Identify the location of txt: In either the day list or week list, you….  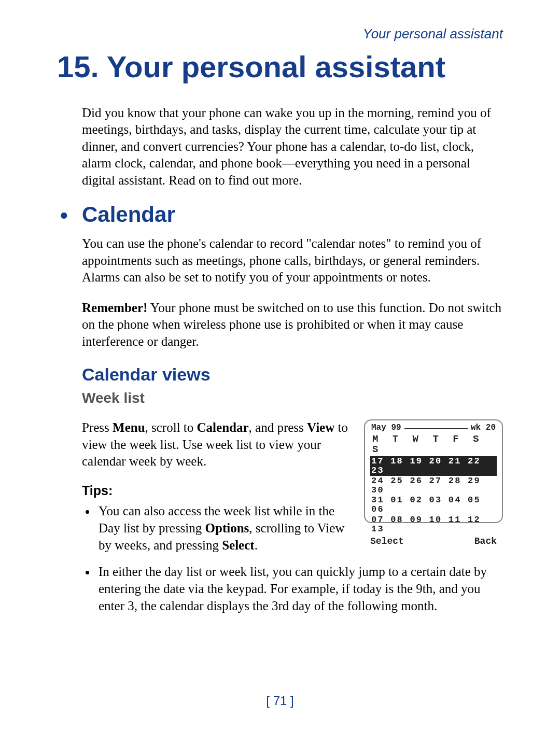
(292, 589).